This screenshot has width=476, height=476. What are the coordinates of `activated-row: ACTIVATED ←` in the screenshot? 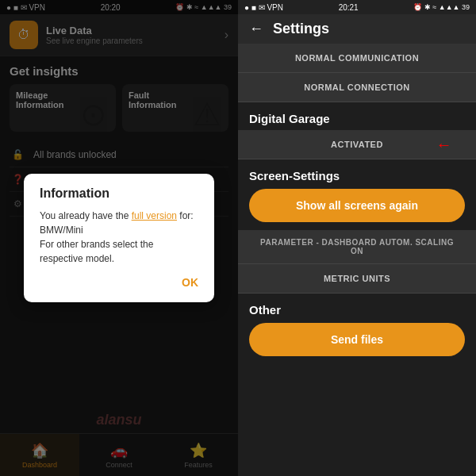 It's located at (357, 144).